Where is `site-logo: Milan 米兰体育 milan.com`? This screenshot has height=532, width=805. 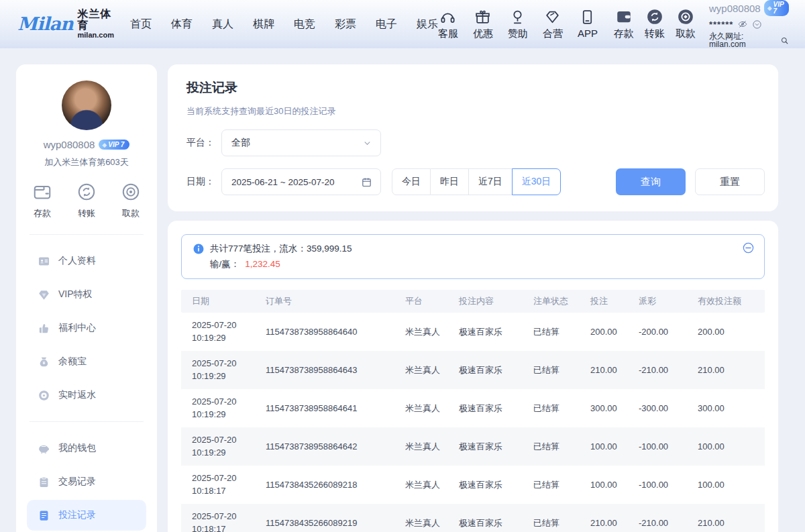 site-logo: Milan 米兰体育 milan.com is located at coordinates (66, 24).